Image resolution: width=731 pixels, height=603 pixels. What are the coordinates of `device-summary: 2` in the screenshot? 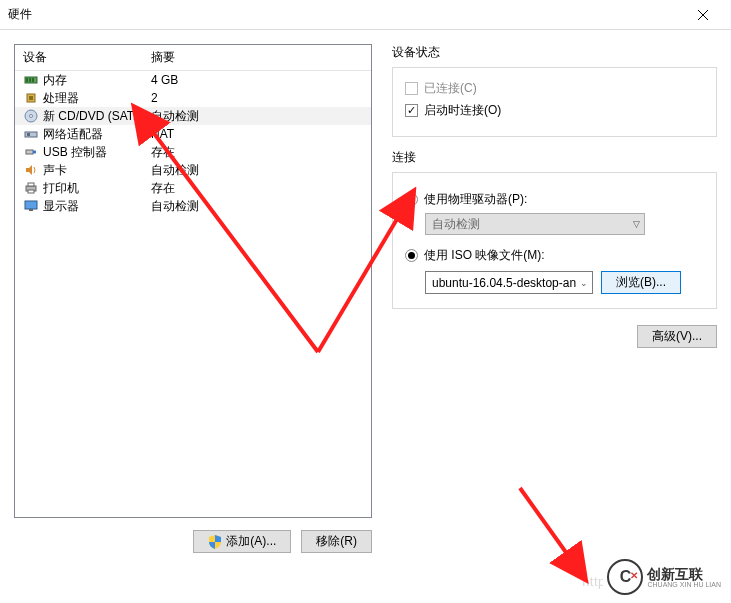 It's located at (261, 98).